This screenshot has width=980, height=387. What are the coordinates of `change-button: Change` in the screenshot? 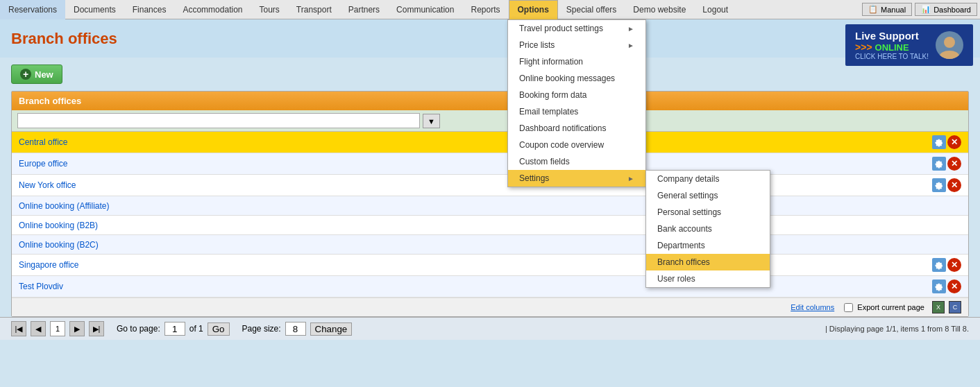 It's located at (332, 329).